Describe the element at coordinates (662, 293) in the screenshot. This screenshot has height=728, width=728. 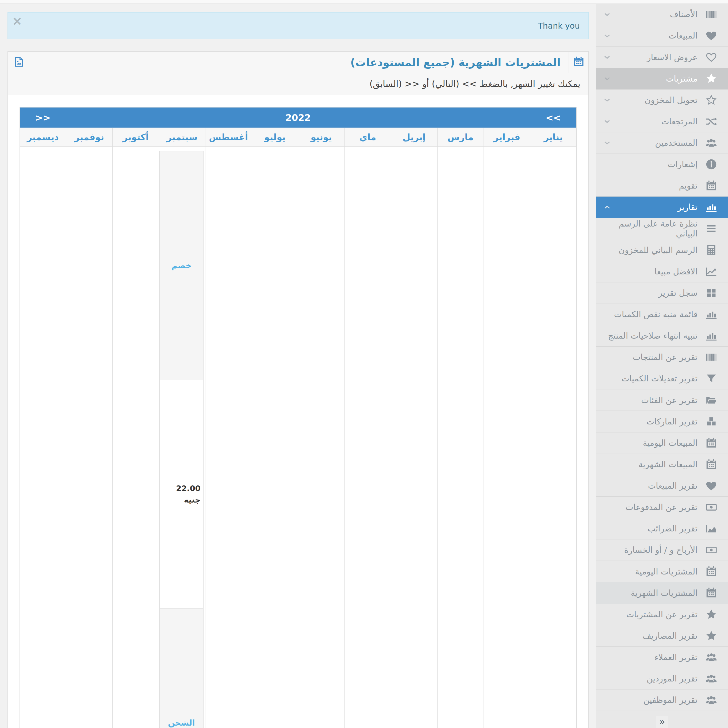
I see `sidebar-item-14: سجل تقرير` at that location.